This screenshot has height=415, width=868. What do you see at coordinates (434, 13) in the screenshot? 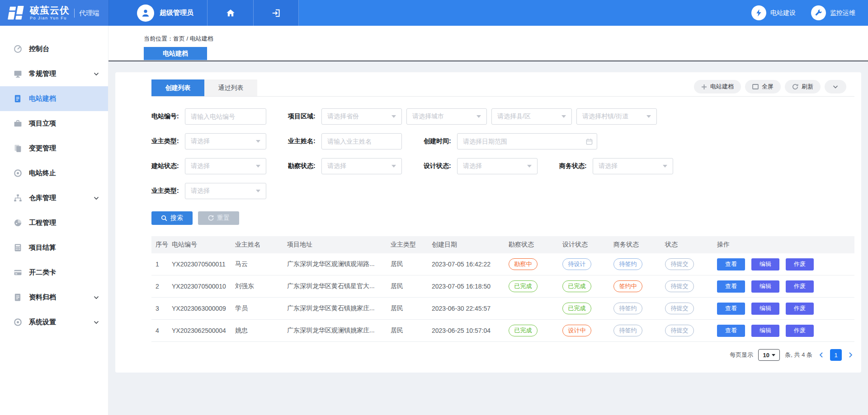
I see `app-header: 破茧云伏 Po Jian Yun Fu 代理端 超级管理员` at bounding box center [434, 13].